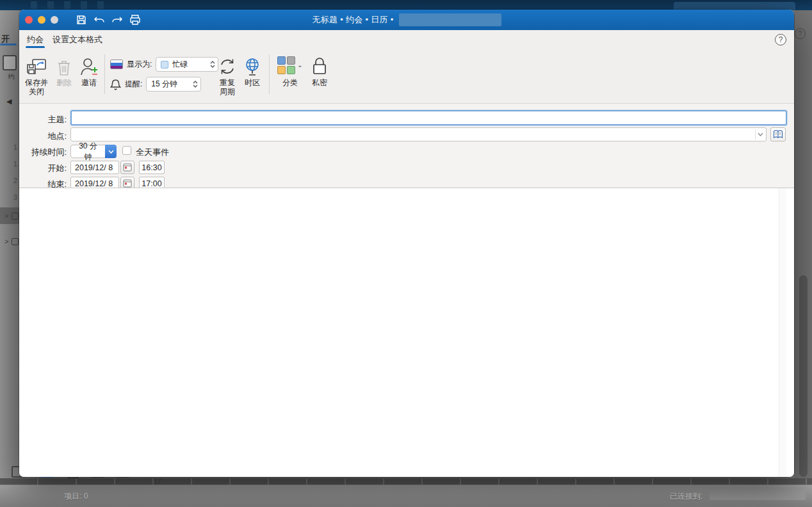  Describe the element at coordinates (165, 65) in the screenshot. I see `busy-status-swatch` at that location.